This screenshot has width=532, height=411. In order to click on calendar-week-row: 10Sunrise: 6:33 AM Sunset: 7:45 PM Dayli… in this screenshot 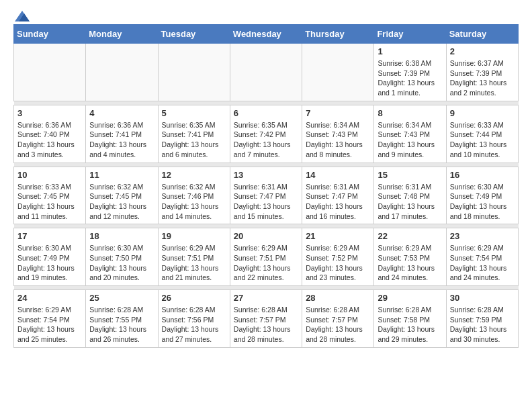, I will do `click(266, 195)`.